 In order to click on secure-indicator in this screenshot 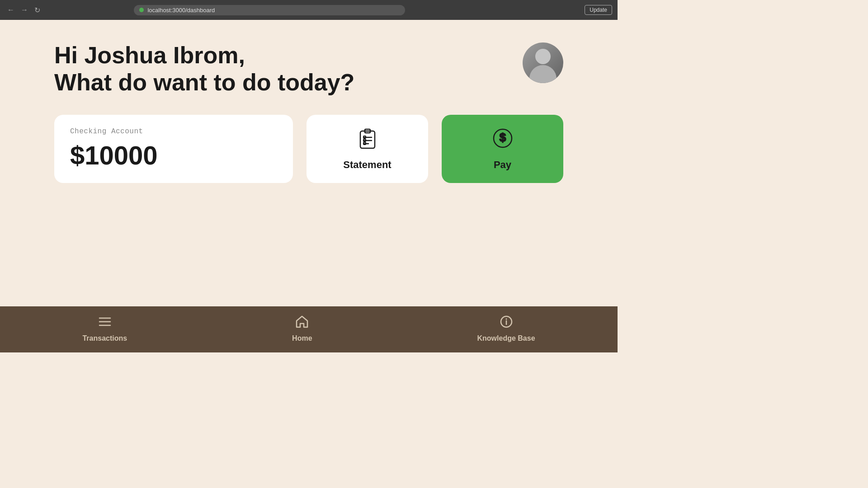, I will do `click(142, 10)`.